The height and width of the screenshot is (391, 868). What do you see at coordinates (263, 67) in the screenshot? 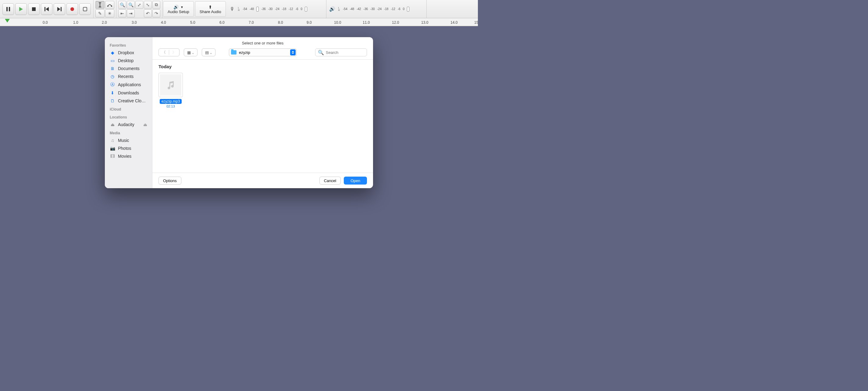
I see `section-today: Today` at bounding box center [263, 67].